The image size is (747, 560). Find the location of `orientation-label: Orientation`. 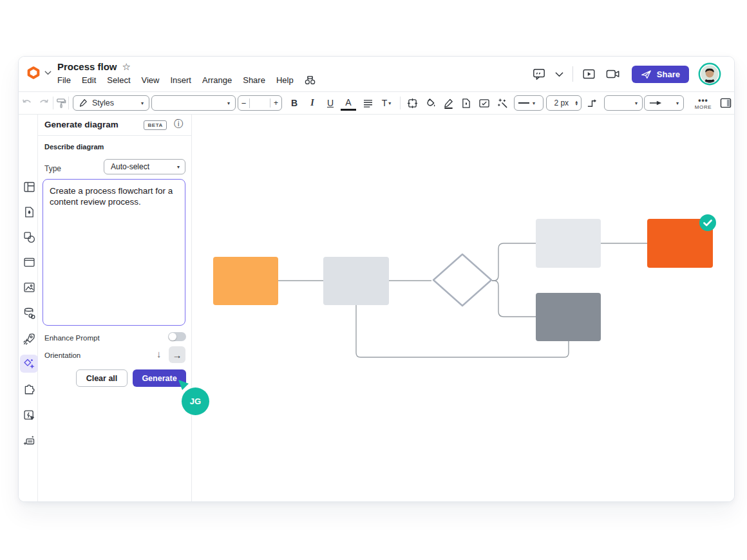

orientation-label: Orientation is located at coordinates (62, 355).